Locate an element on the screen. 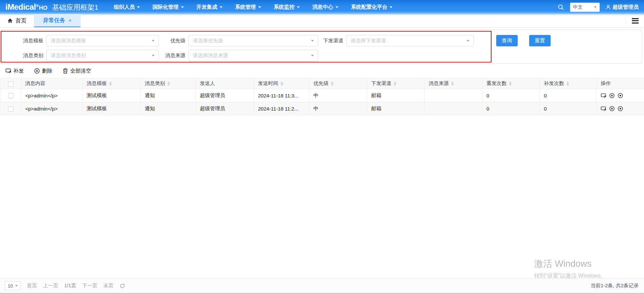  message-template-select: 请选择消息模板 is located at coordinates (103, 41).